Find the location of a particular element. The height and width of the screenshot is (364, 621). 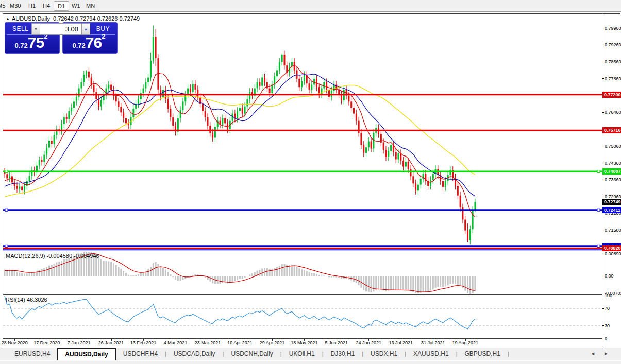

chart-tab-usdx: USDX,H1 is located at coordinates (384, 354).